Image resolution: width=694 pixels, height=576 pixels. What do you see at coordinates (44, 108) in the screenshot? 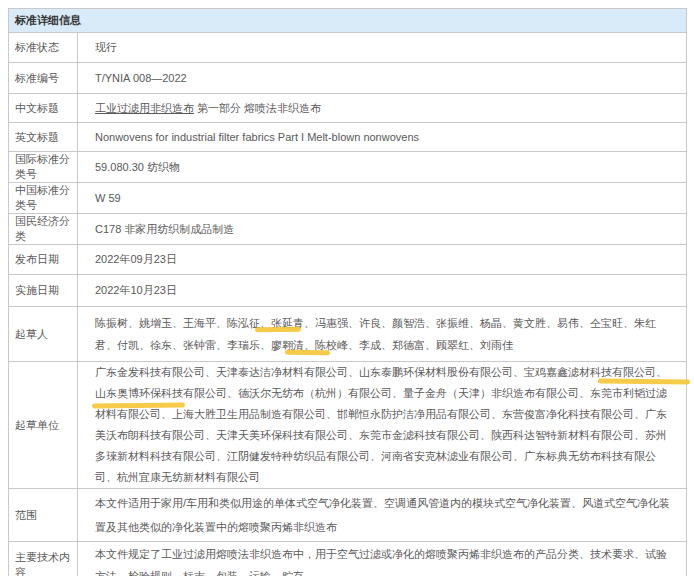
I see `row-label: 中文标题` at bounding box center [44, 108].